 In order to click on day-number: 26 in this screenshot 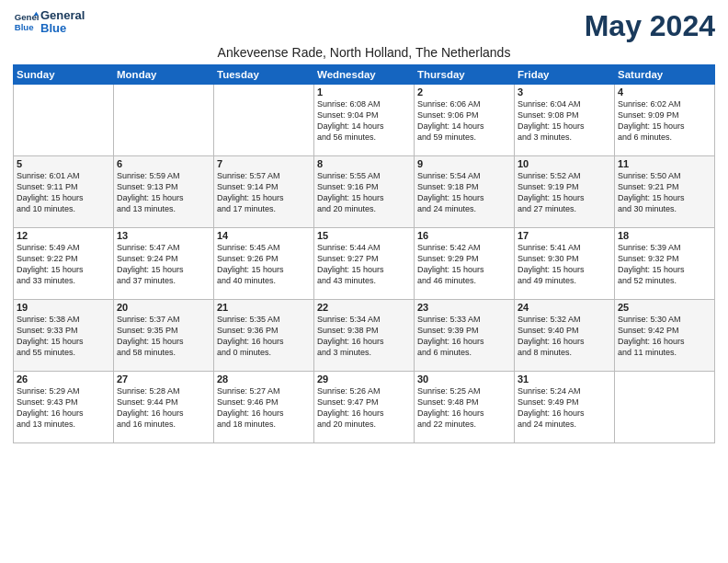, I will do `click(63, 379)`.